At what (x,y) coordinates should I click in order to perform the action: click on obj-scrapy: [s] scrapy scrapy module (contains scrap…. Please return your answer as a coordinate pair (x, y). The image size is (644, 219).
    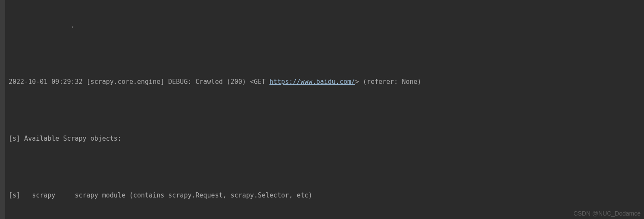
    Looking at the image, I should click on (326, 195).